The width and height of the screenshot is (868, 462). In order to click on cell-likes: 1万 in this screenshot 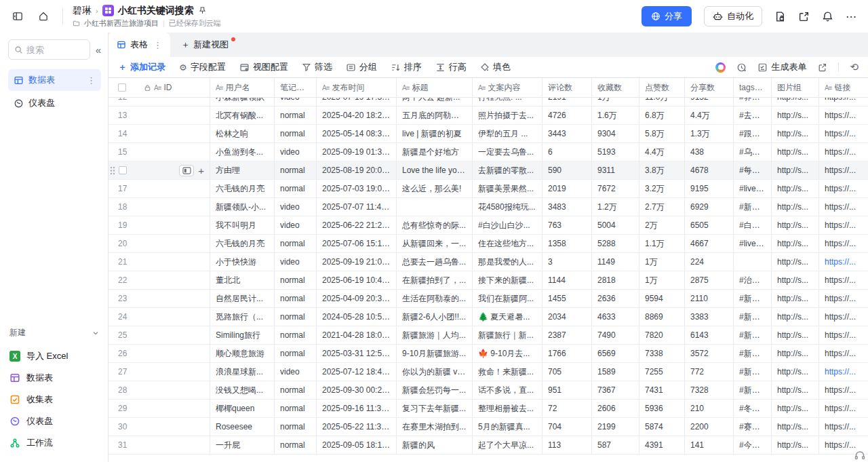, I will do `click(662, 280)`.